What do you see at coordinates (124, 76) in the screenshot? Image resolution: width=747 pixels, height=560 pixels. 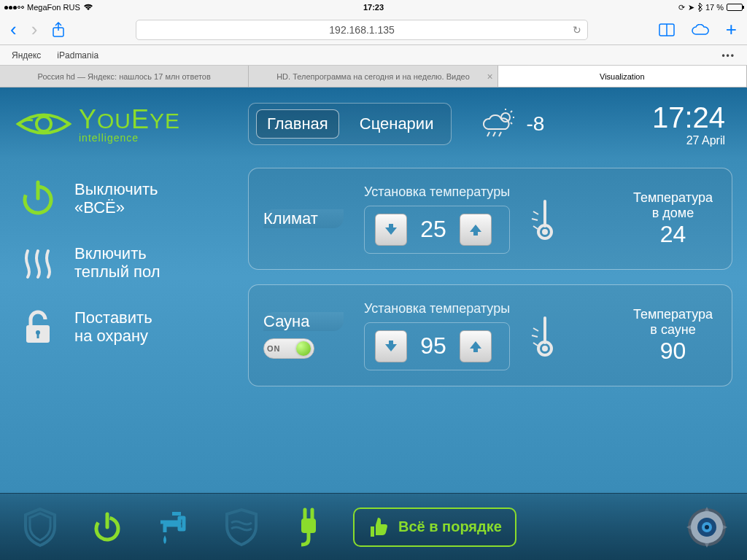 I see `tab-yandex-search: Россия hd — Яндекс: нашлось 17 млн ответ…` at bounding box center [124, 76].